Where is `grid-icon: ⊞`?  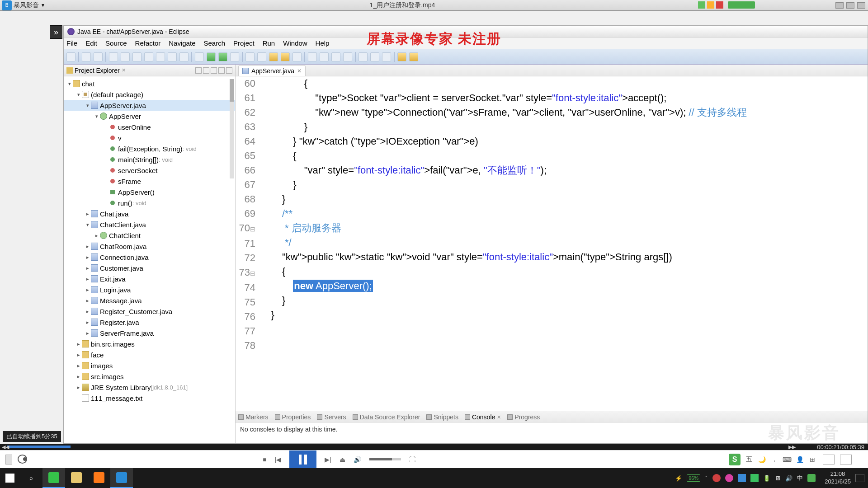 grid-icon: ⊞ is located at coordinates (812, 460).